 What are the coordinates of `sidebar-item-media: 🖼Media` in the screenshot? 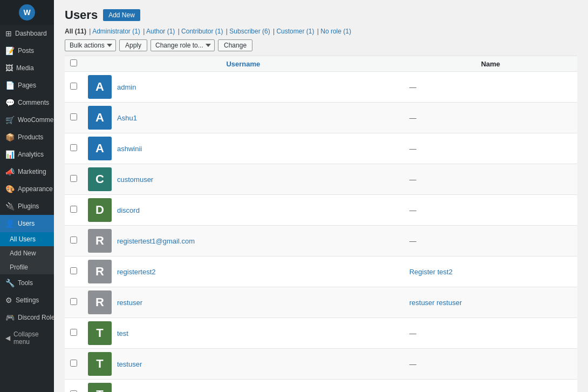 It's located at (27, 68).